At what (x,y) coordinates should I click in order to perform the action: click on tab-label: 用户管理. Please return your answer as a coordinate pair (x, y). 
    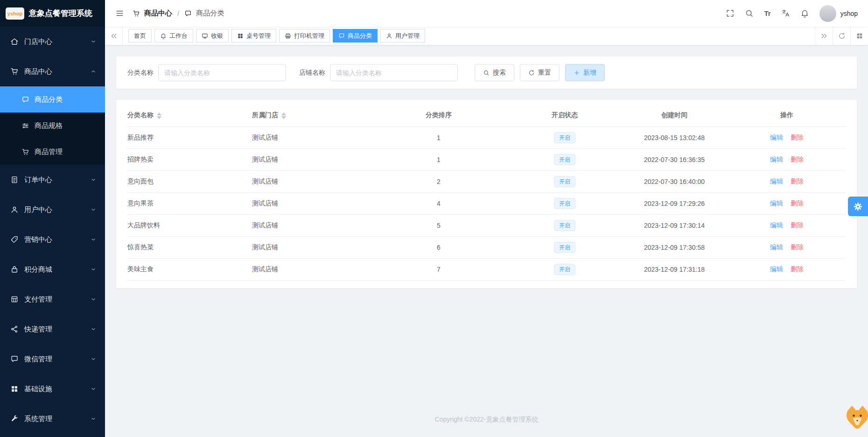
    Looking at the image, I should click on (407, 36).